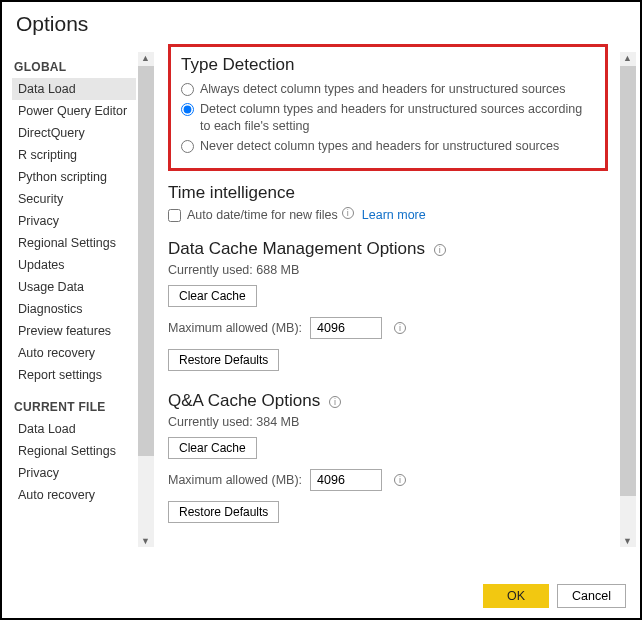 The width and height of the screenshot is (642, 620). What do you see at coordinates (388, 193) in the screenshot?
I see `time-intelligence-heading: Time intelligence` at bounding box center [388, 193].